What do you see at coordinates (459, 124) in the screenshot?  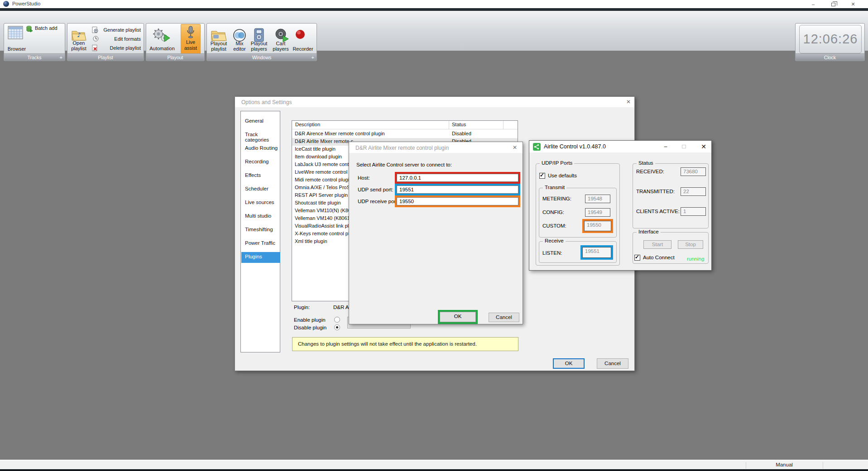 I see `column-status: Status` at bounding box center [459, 124].